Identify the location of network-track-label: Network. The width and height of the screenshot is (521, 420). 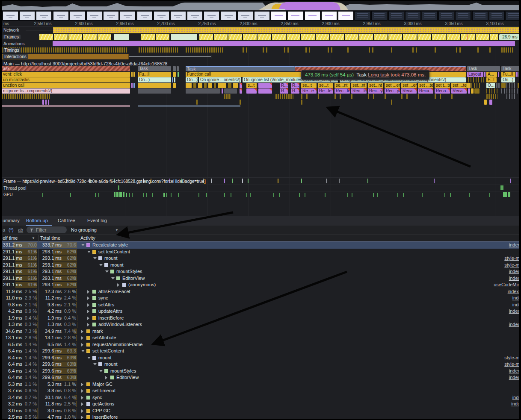
(11, 30).